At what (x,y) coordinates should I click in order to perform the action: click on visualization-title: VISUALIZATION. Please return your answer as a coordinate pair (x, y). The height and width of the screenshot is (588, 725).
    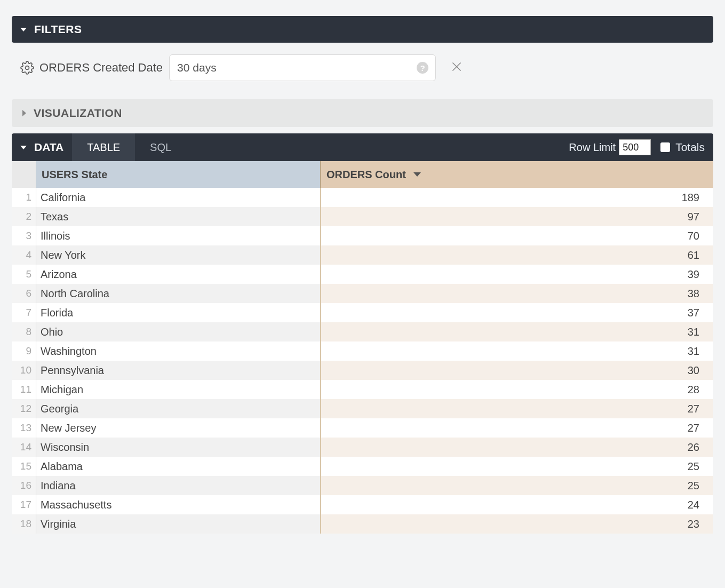
    Looking at the image, I should click on (78, 113).